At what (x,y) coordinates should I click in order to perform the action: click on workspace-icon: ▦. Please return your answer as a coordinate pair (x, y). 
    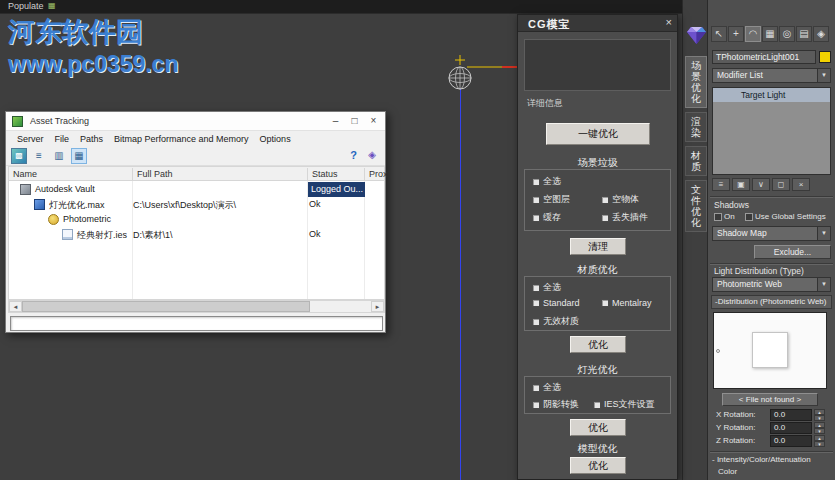
    Looking at the image, I should click on (52, 6).